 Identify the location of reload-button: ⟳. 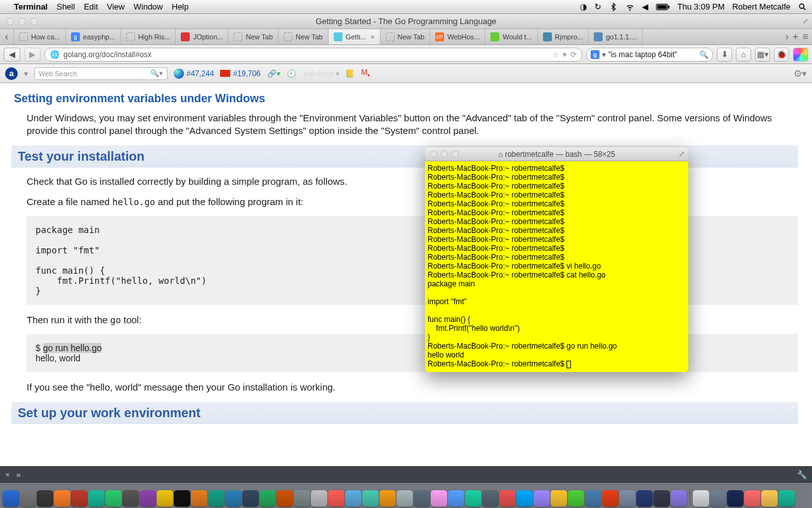
(573, 55).